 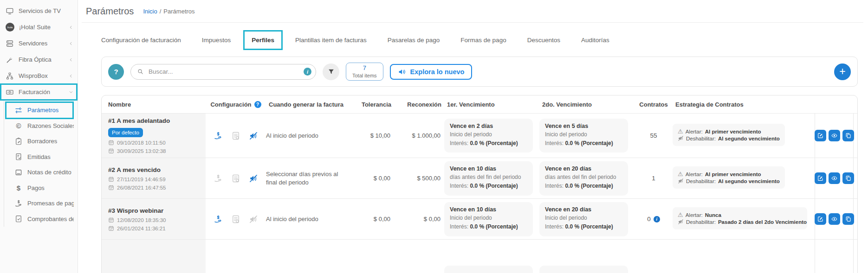 I want to click on info-icon: i, so click(x=657, y=219).